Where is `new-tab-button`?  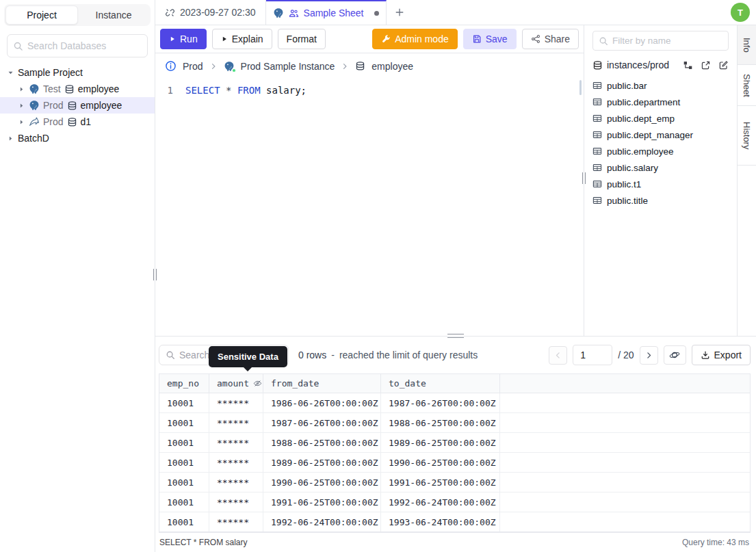
new-tab-button is located at coordinates (400, 12).